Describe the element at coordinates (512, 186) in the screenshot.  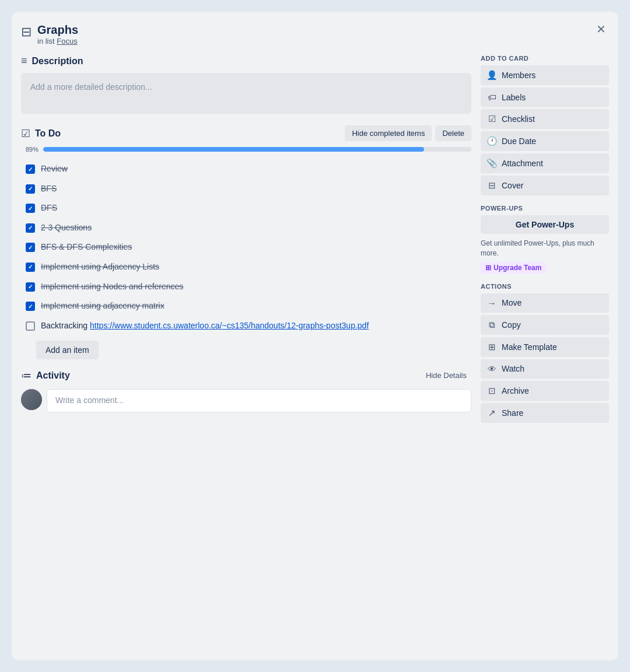
I see `cover-label: Cover` at that location.